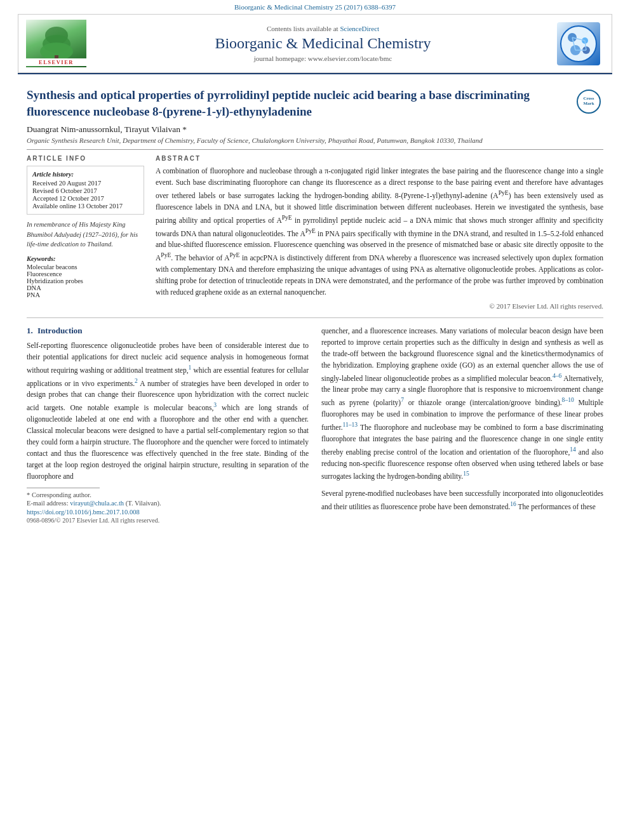 The height and width of the screenshot is (840, 630). Describe the element at coordinates (85, 277) in the screenshot. I see `keywords-section: Keywords: Molecular beacons Fluorescence…` at that location.